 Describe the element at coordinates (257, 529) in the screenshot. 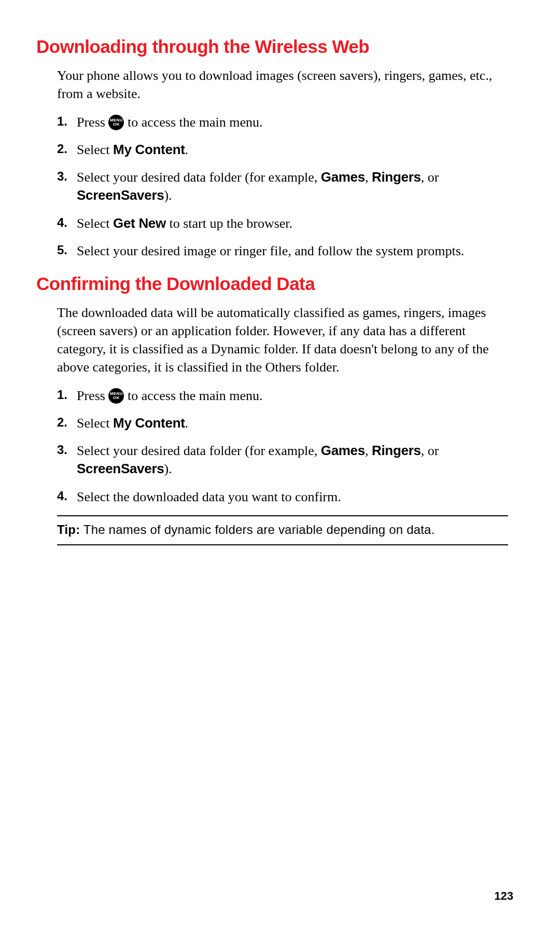

I see `tip-text: The names of dynamic folders are variabl…` at that location.